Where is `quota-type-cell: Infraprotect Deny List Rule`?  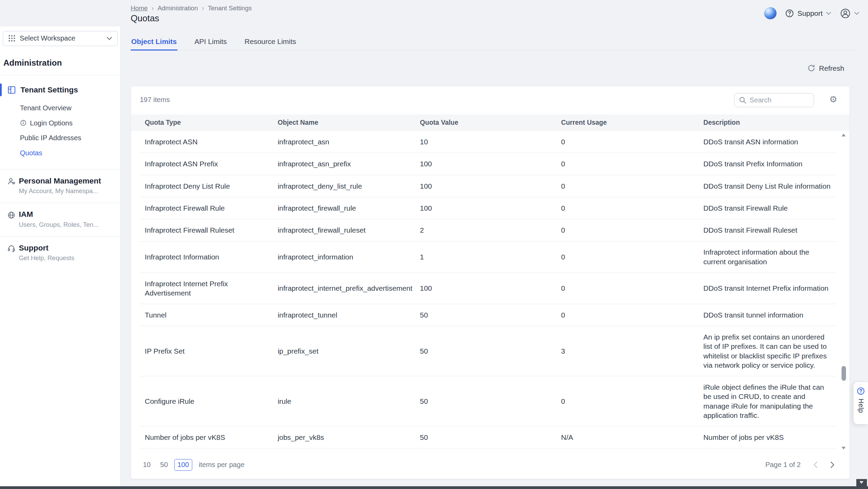 quota-type-cell: Infraprotect Deny List Rule is located at coordinates (211, 186).